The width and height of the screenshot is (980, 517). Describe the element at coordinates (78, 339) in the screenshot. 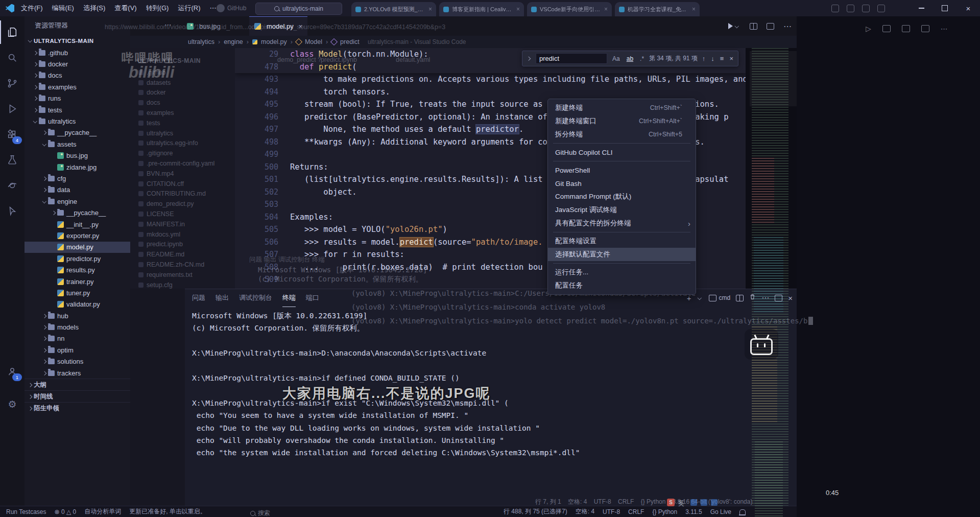

I see `file-tree-item: nn` at that location.